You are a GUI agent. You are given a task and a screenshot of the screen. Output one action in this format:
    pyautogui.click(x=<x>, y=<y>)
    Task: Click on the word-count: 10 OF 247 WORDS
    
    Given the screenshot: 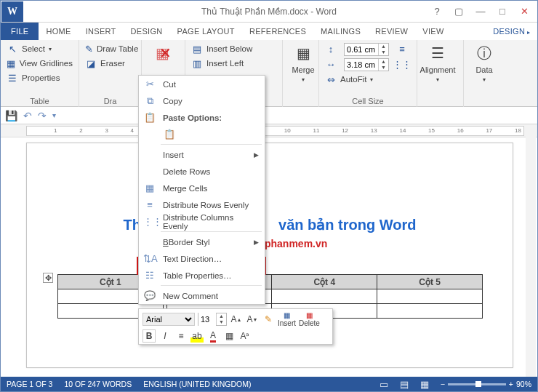 What is the action you would take?
    pyautogui.click(x=97, y=384)
    